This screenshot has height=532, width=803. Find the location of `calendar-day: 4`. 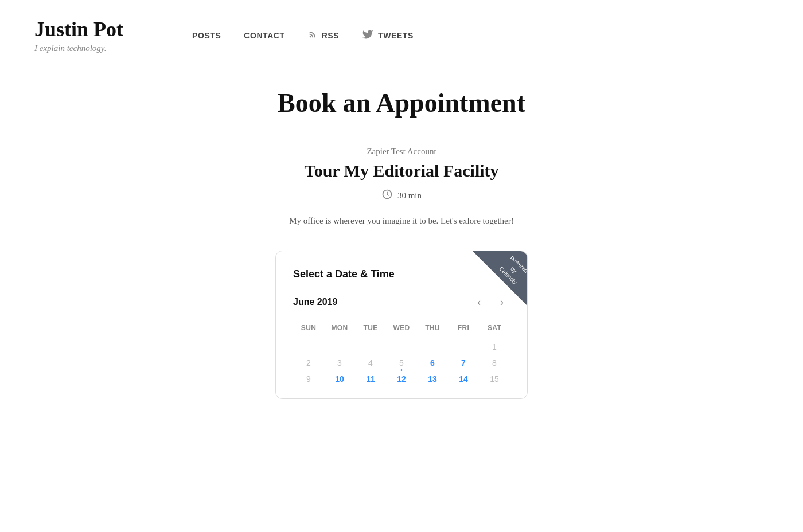

calendar-day: 4 is located at coordinates (371, 363).